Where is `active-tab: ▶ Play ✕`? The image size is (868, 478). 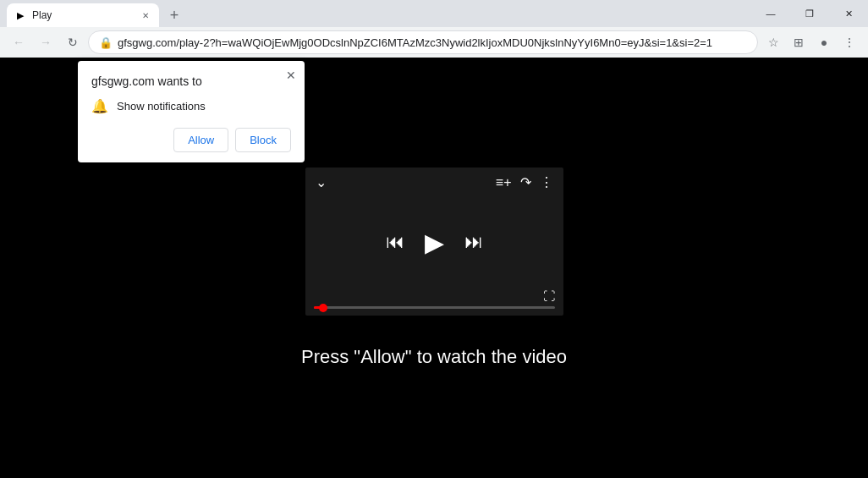
active-tab: ▶ Play ✕ is located at coordinates (83, 15).